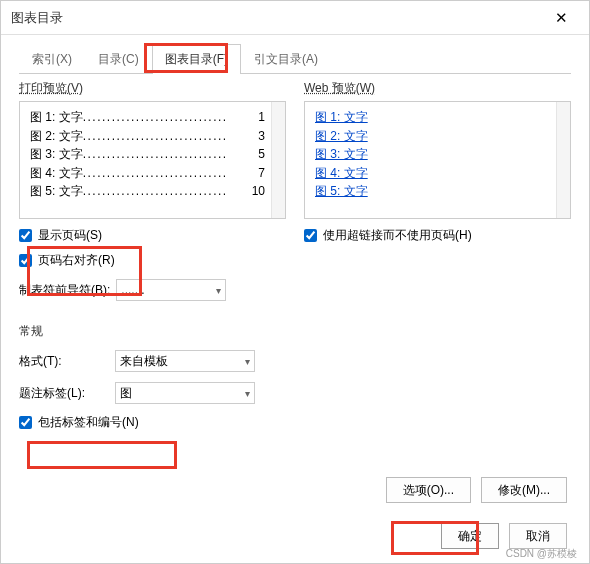  What do you see at coordinates (64, 362) in the screenshot?
I see `format-label: 格式(T):` at bounding box center [64, 362].